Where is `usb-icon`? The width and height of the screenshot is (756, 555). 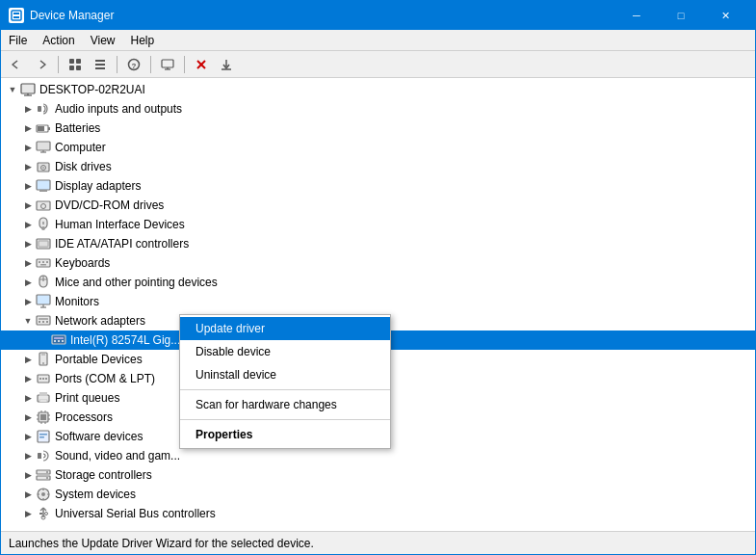 usb-icon is located at coordinates (43, 514).